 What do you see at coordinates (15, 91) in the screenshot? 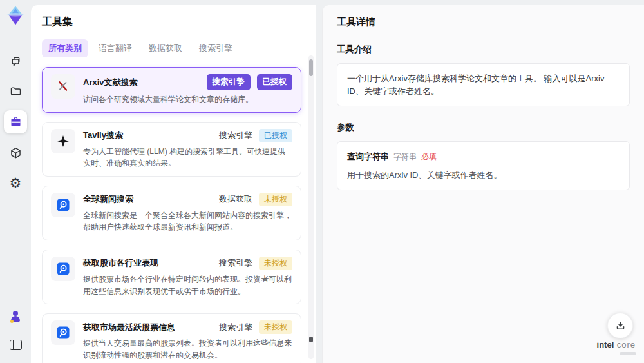
I see `folder-icon` at bounding box center [15, 91].